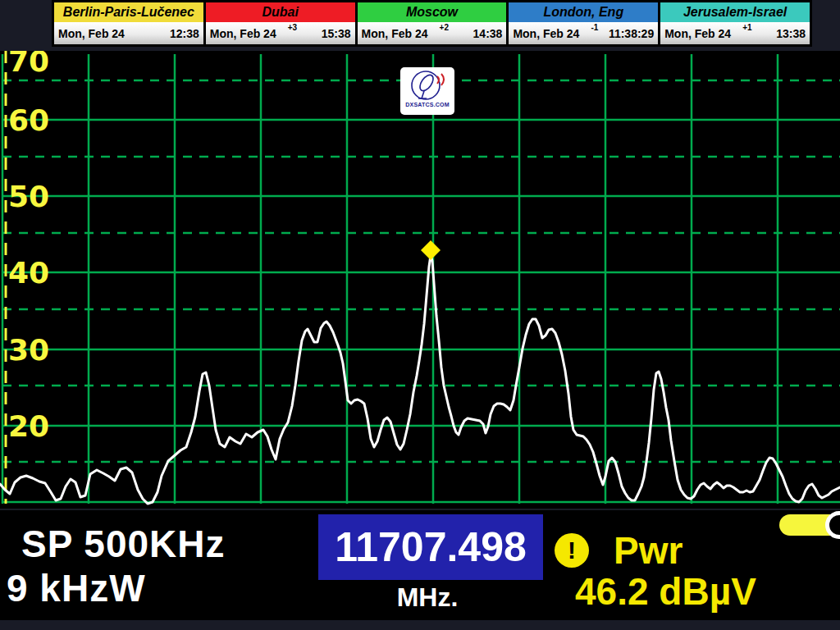 The image size is (840, 630). I want to click on city-name: London, Eng, so click(583, 12).